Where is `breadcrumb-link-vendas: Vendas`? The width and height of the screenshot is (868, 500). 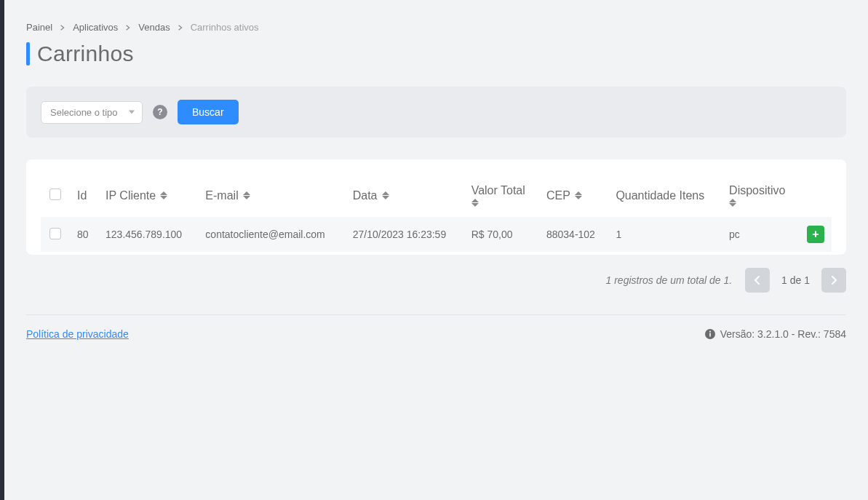 breadcrumb-link-vendas: Vendas is located at coordinates (154, 28).